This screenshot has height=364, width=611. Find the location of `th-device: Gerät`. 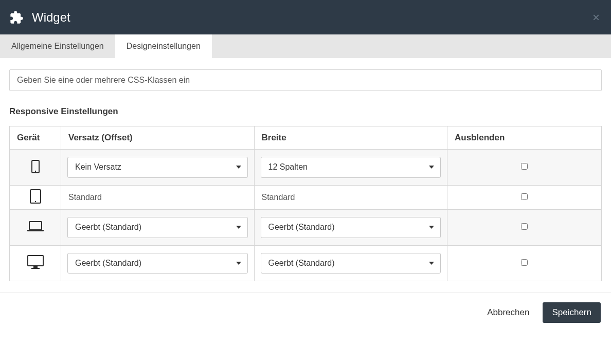

th-device: Gerät is located at coordinates (35, 138).